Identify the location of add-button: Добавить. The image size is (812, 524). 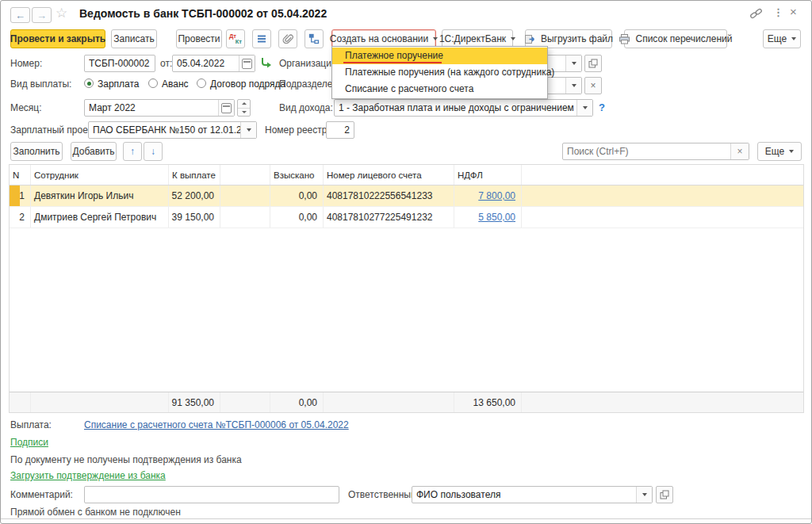
(94, 151).